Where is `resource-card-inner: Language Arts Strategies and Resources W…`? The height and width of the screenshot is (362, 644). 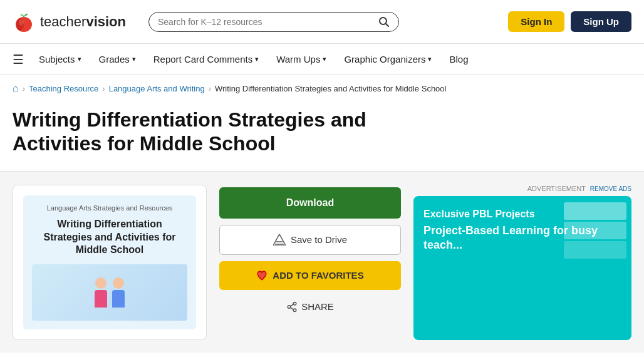
resource-card-inner: Language Arts Strategies and Resources W… is located at coordinates (110, 262).